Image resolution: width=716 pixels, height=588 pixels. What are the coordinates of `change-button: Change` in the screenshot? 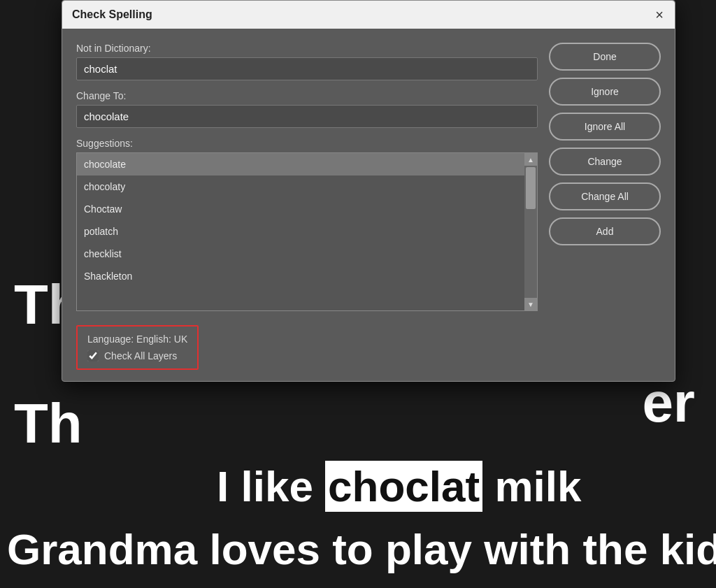 It's located at (605, 162).